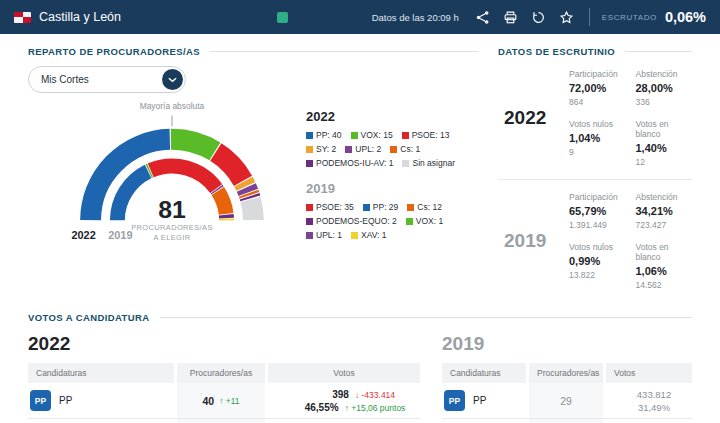 The image size is (720, 423). I want to click on table-header: Candidaturas Procuradores/as Votos, so click(567, 373).